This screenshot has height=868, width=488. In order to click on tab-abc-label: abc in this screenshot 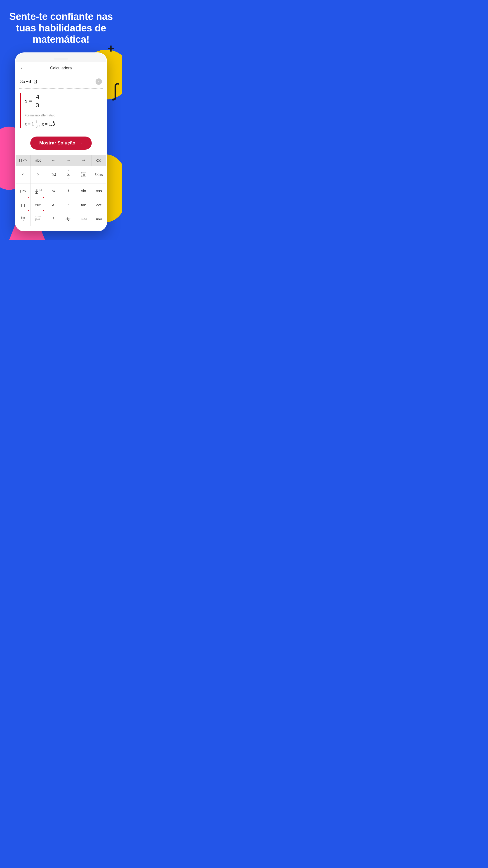, I will do `click(38, 160)`.